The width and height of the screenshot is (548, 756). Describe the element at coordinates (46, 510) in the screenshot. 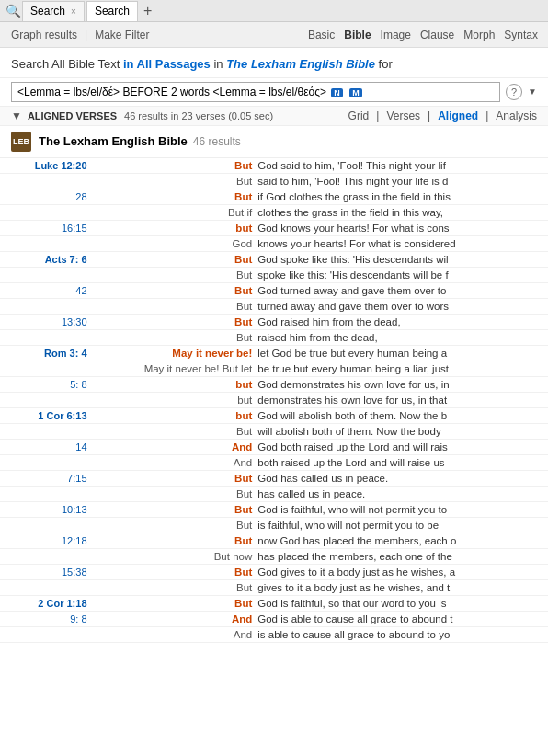

I see `ref-cell: 10:13` at that location.